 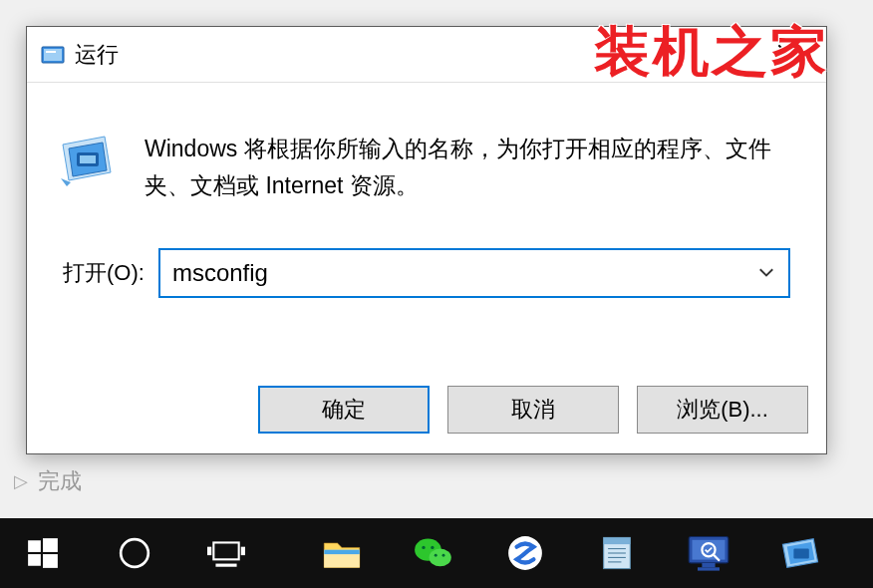 I want to click on notepad-button, so click(x=617, y=553).